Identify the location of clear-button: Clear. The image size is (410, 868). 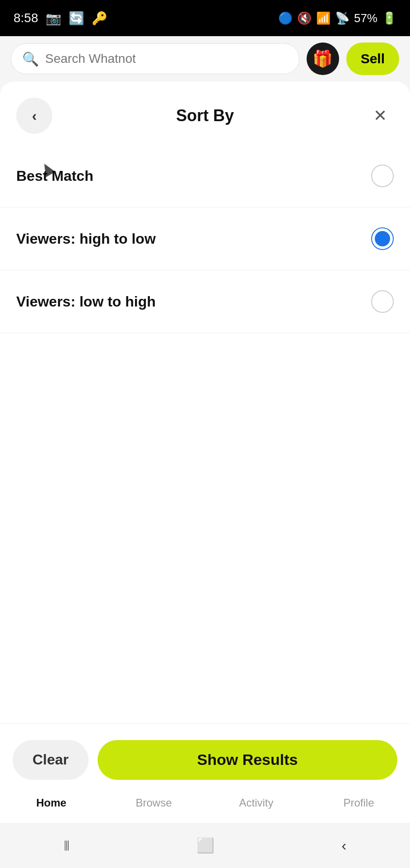
(51, 760).